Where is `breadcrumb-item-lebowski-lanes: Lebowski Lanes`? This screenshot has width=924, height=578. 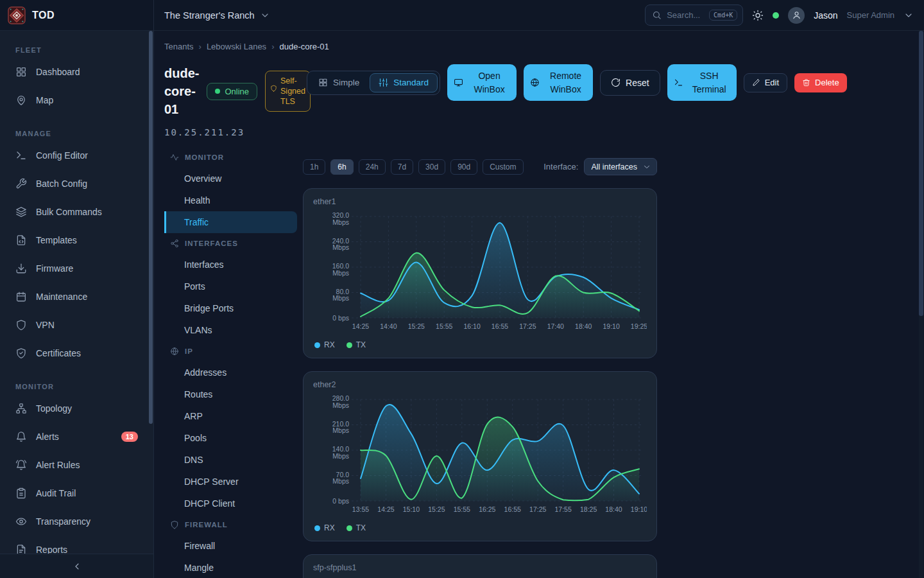
breadcrumb-item-lebowski-lanes: Lebowski Lanes is located at coordinates (236, 46).